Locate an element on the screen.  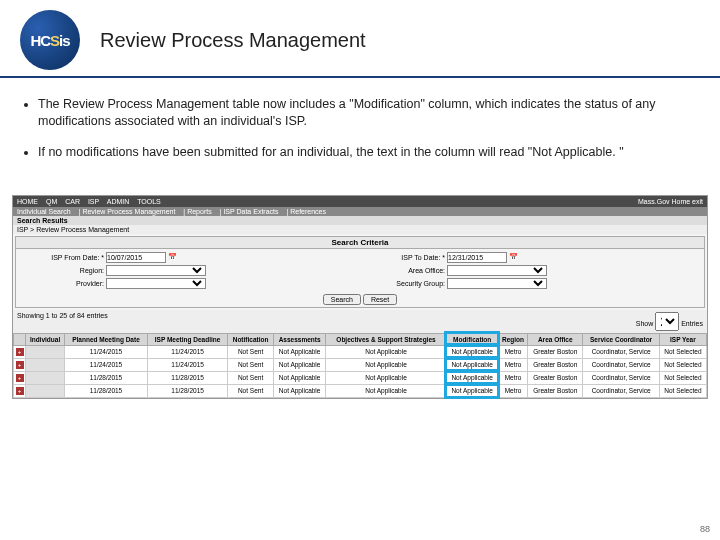
cell-pmd: 11/28/2015 is located at coordinates (106, 390).